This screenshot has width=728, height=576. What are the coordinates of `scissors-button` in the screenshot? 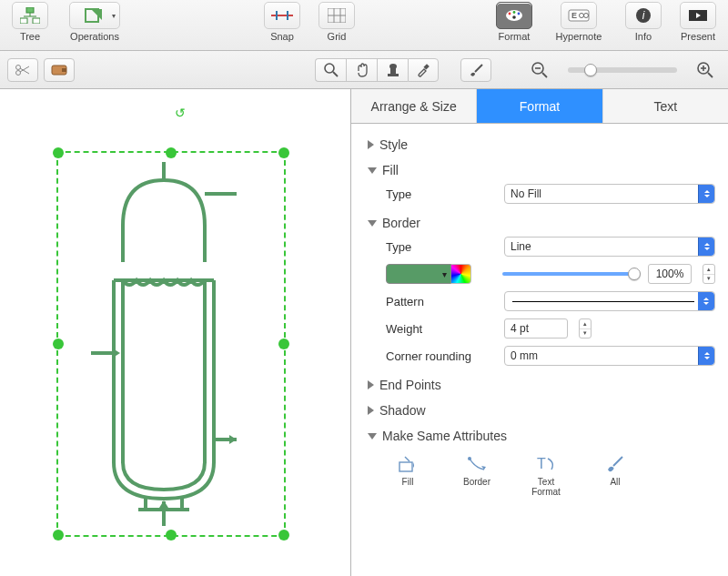 It's located at (23, 70).